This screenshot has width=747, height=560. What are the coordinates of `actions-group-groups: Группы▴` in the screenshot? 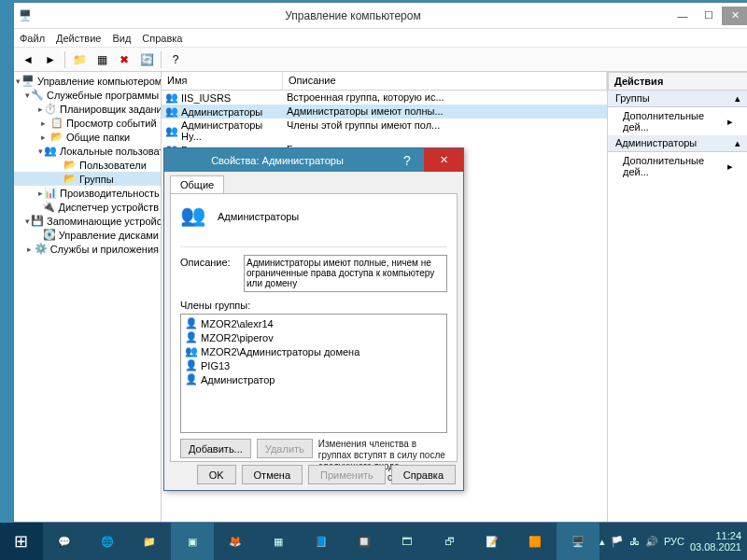 It's located at (678, 99).